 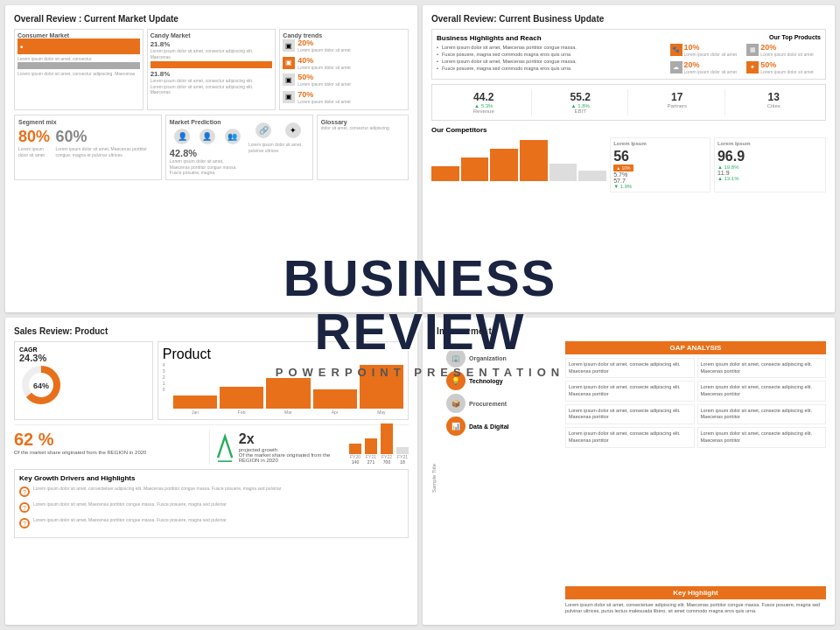 I want to click on bullet-1: Lorem ipsum dolor sit amet, Maecenas por…, so click(x=550, y=47).